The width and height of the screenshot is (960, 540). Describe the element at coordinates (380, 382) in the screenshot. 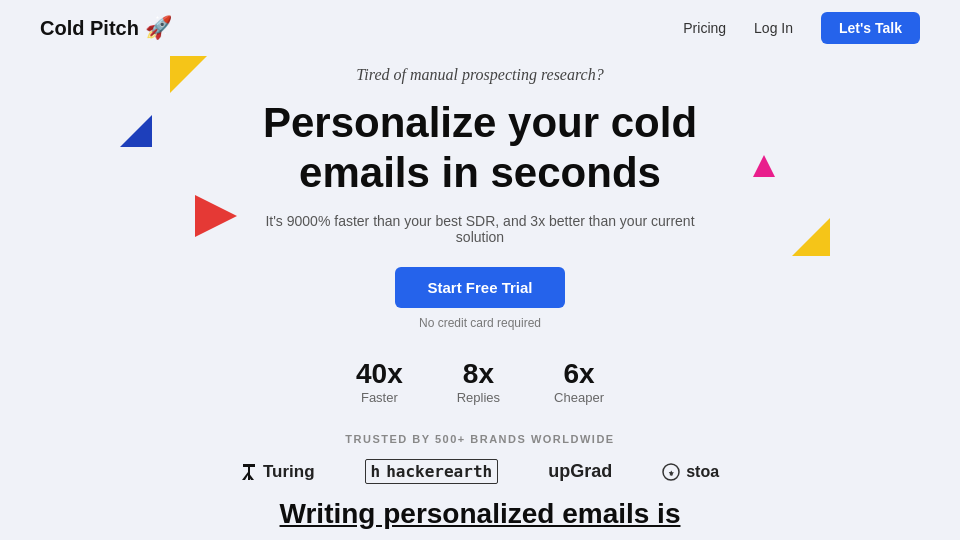

I see `stat-faster: 40x Faster` at that location.